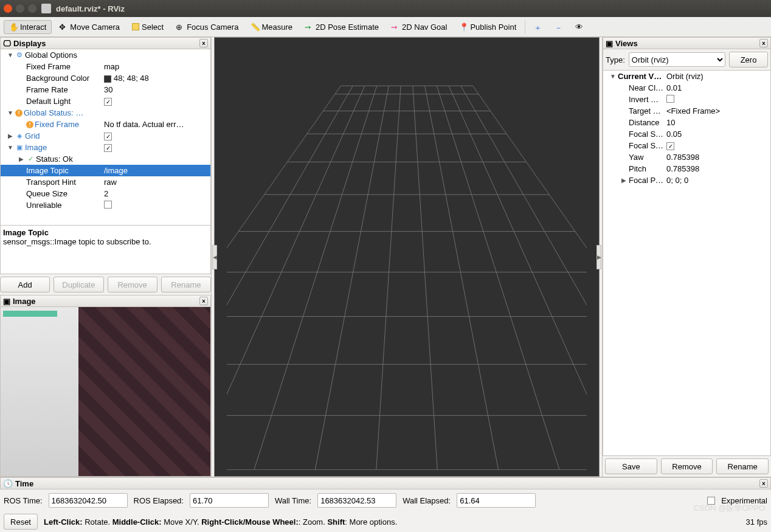 The width and height of the screenshot is (771, 532). What do you see at coordinates (106, 90) in the screenshot?
I see `tree-row: Frame Rate30` at bounding box center [106, 90].